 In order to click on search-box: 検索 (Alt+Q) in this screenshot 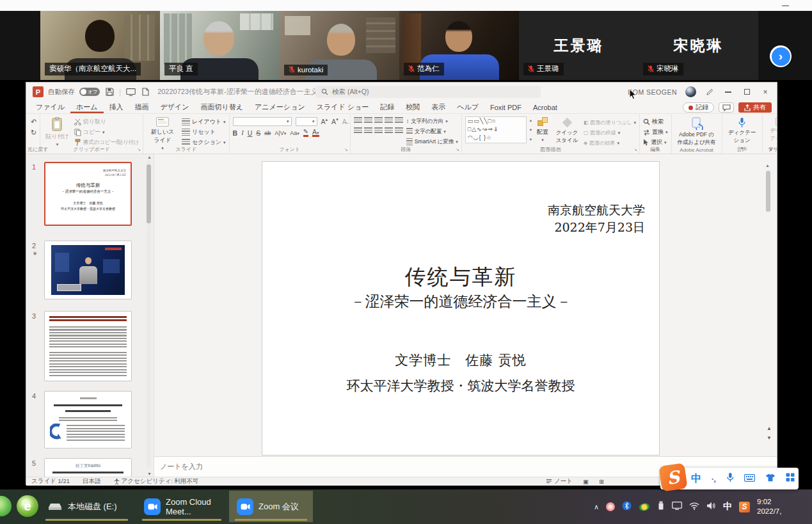, I will do `click(428, 92)`.